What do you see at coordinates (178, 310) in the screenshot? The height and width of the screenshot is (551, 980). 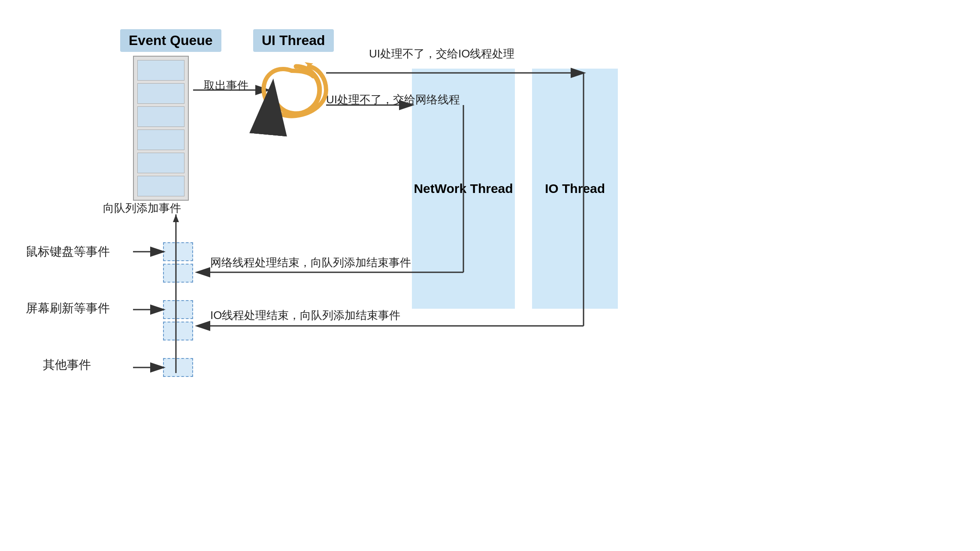 I see `screen-event-box` at bounding box center [178, 310].